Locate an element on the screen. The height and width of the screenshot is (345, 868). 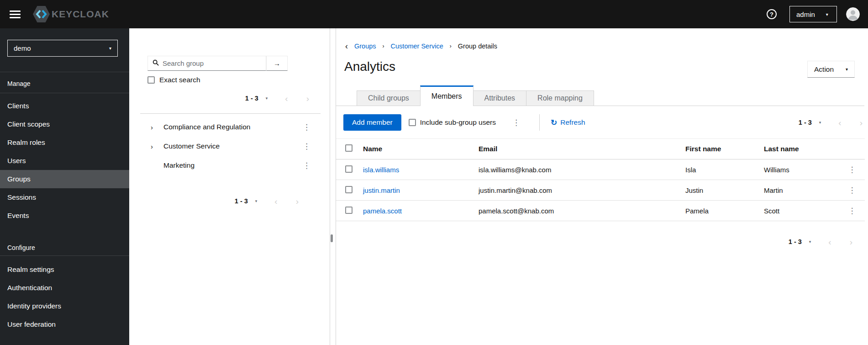
sidebar-item-authentication: Authentication is located at coordinates (65, 288).